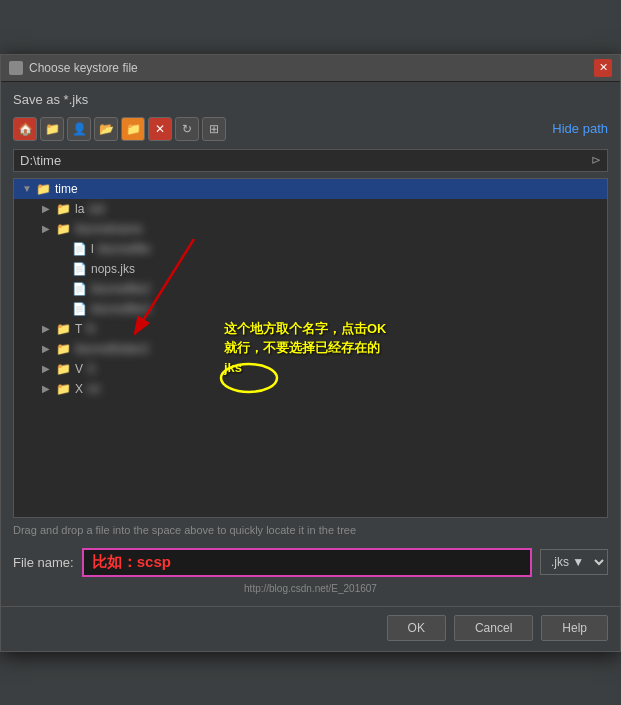 This screenshot has height=705, width=621. Describe the element at coordinates (79, 369) in the screenshot. I see `tree-item-label: V` at that location.